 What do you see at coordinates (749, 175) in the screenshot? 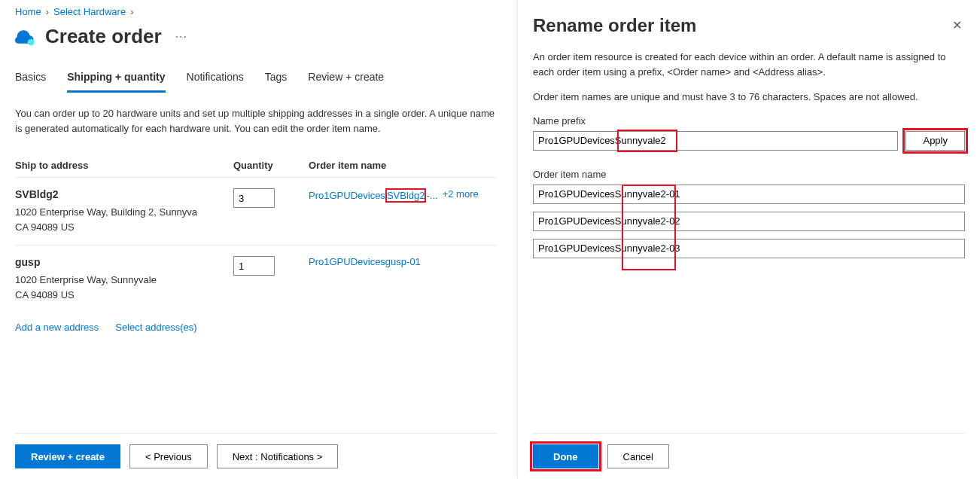
I see `order-item-name-label: Order item name` at bounding box center [749, 175].